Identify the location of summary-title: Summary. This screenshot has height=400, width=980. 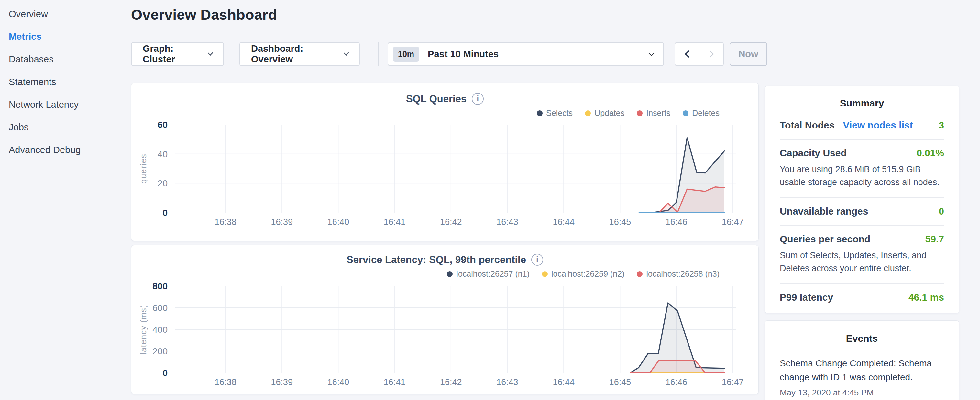
(862, 102).